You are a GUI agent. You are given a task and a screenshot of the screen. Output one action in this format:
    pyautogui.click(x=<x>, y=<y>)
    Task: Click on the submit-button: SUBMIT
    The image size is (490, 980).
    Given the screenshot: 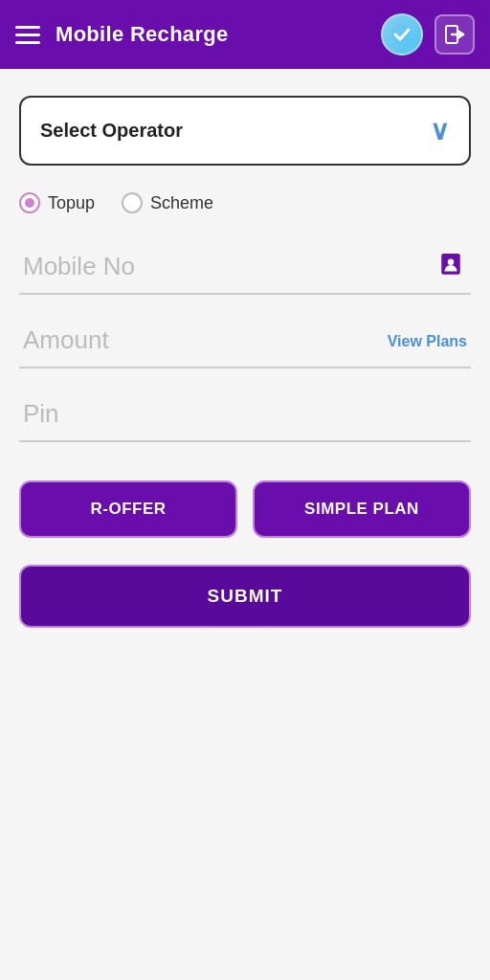 What is the action you would take?
    pyautogui.click(x=245, y=596)
    